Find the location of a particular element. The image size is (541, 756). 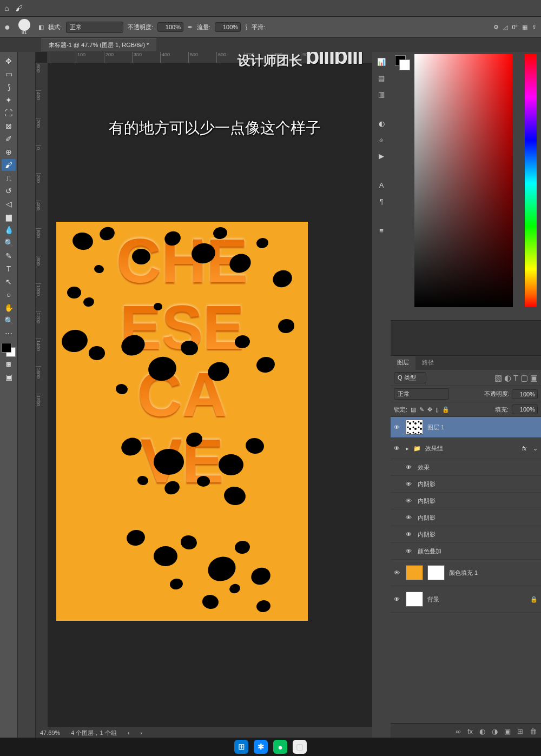

blend-mode-select: 正常 is located at coordinates (95, 27).